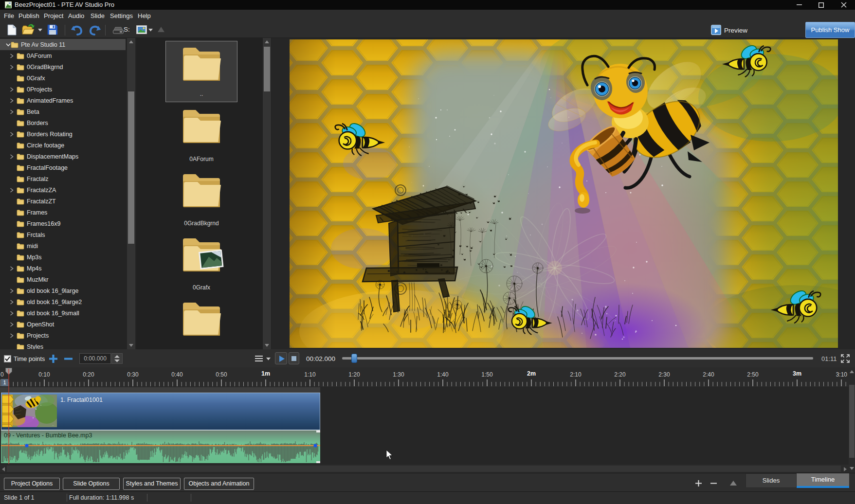 The height and width of the screenshot is (504, 855). Describe the element at coordinates (2, 375) in the screenshot. I see `svg-text: 0` at that location.